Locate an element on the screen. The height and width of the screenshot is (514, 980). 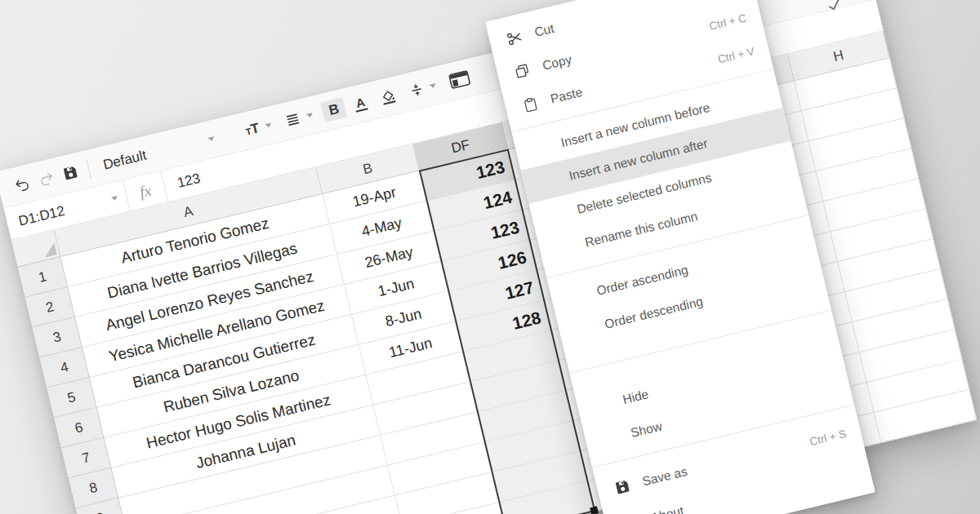
align-button is located at coordinates (300, 117).